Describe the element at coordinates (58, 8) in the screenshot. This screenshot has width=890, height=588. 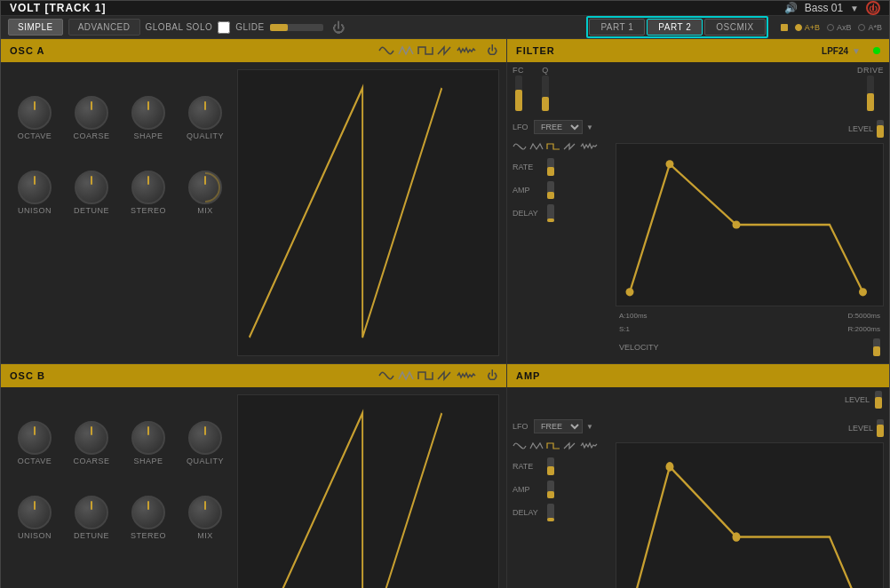
I see `app-title: VOLT [TRACK 1]` at that location.